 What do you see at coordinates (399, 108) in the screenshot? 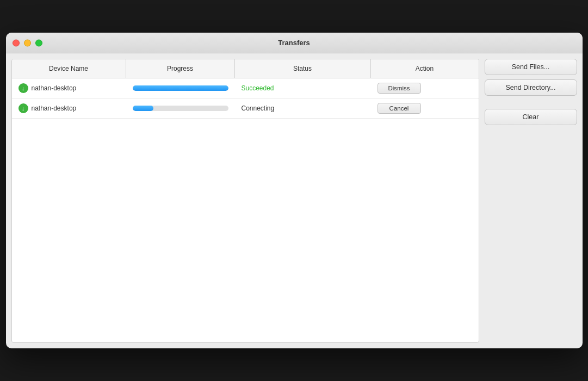
I see `cancel-button: Cancel` at bounding box center [399, 108].